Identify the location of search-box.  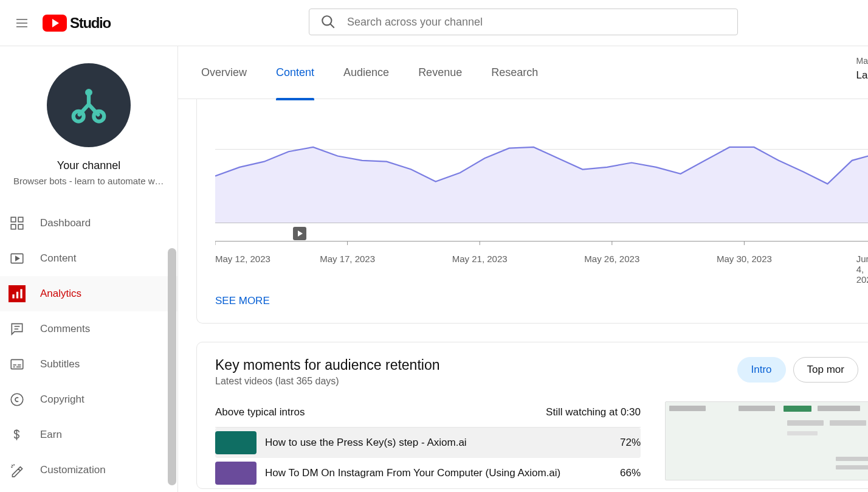
(523, 22).